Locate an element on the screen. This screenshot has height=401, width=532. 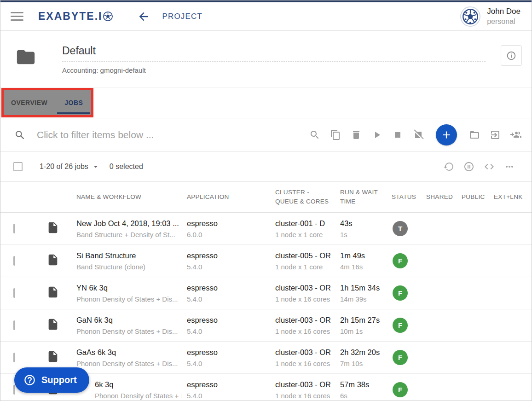
duplicate-icon is located at coordinates (335, 135).